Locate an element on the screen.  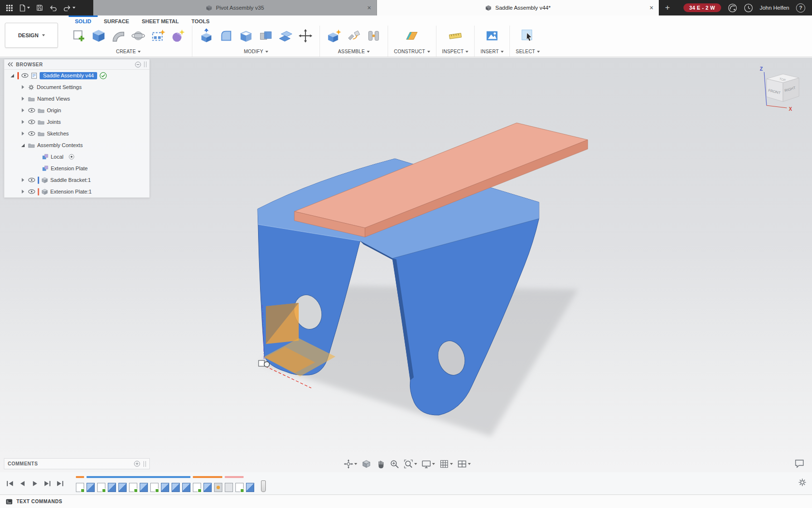
view-cube: FRONT RIGHT TOP Z X is located at coordinates (779, 89).